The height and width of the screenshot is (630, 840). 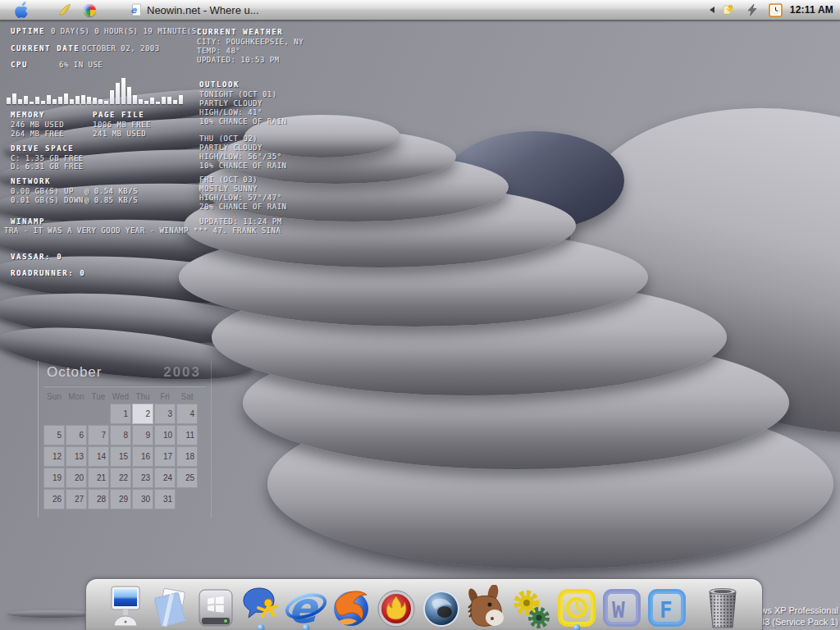 I want to click on feather-icon, so click(x=65, y=10).